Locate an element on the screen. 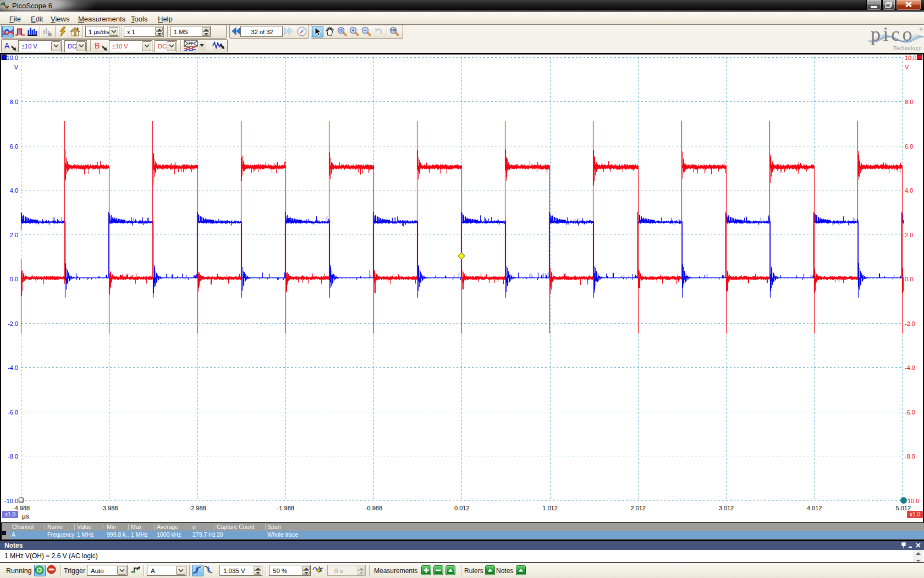  svg-text: 2.012 is located at coordinates (638, 508).